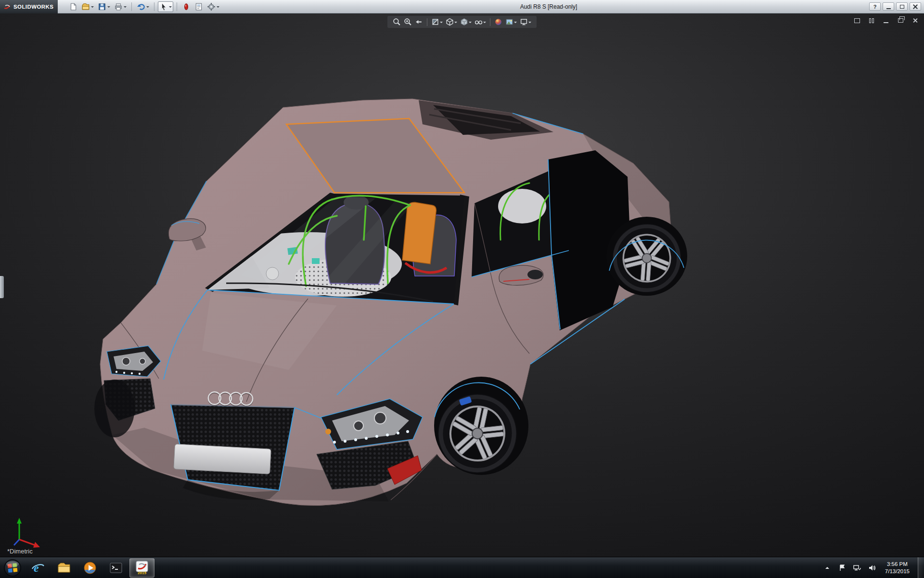 The width and height of the screenshot is (924, 578). What do you see at coordinates (116, 568) in the screenshot?
I see `taskbar-item-command-prompt` at bounding box center [116, 568].